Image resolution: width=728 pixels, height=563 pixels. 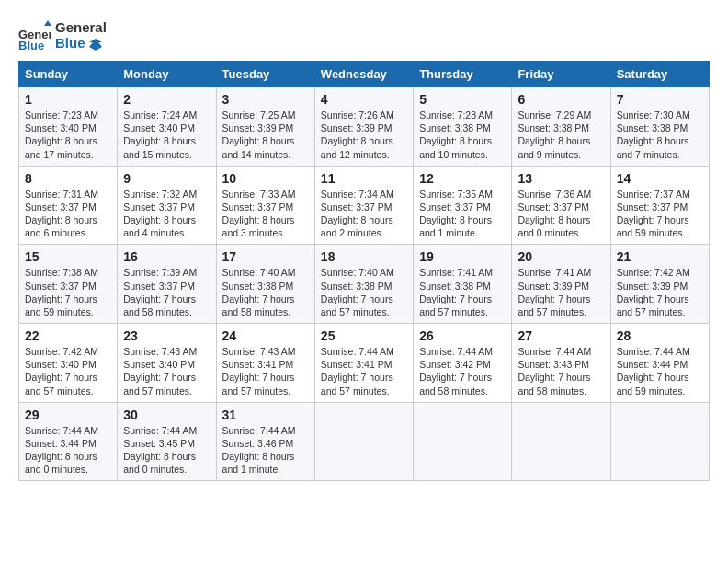 I want to click on day-number: 10, so click(x=266, y=178).